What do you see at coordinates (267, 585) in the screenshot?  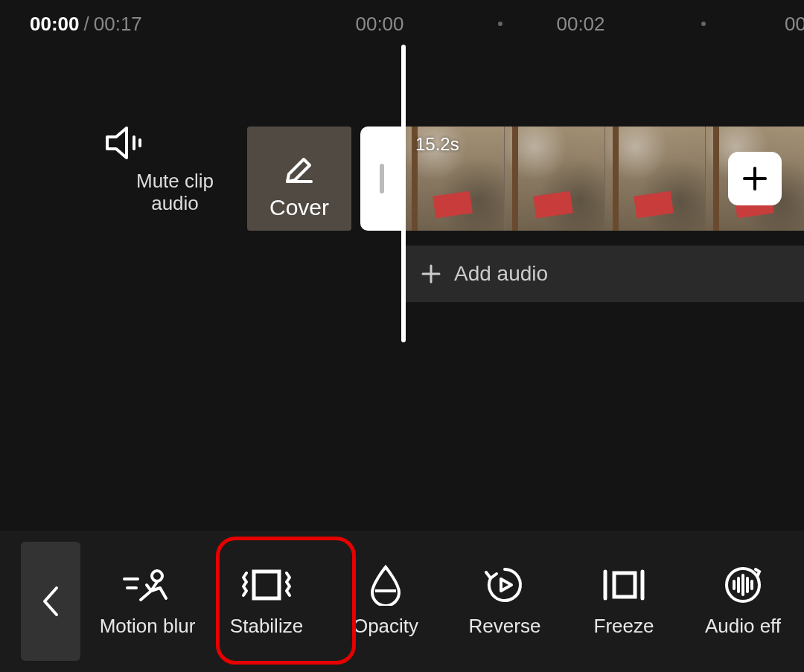 I see `stabilize-icon` at bounding box center [267, 585].